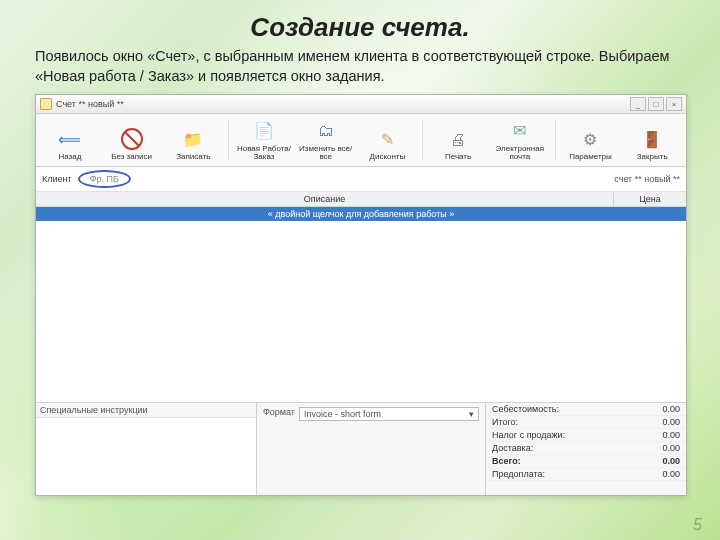  What do you see at coordinates (647, 179) in the screenshot?
I see `record-label: счет ** новый **` at bounding box center [647, 179].